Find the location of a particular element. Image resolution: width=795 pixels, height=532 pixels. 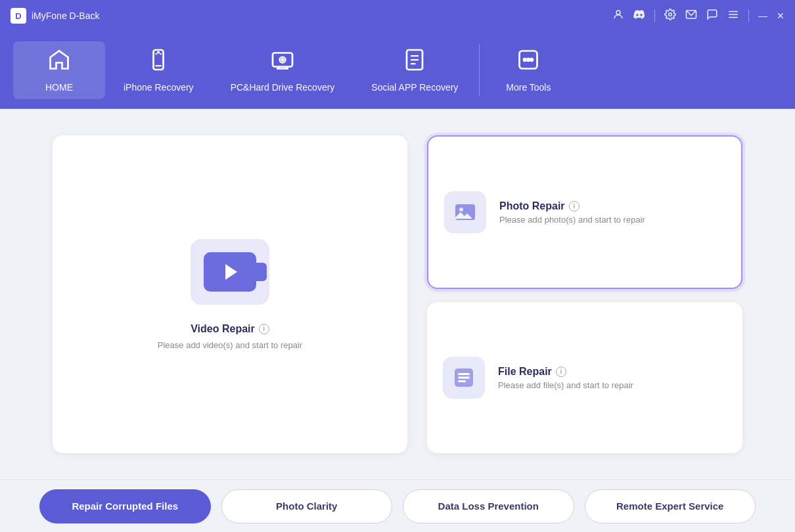

file-repair-title: File Repair i is located at coordinates (566, 372).